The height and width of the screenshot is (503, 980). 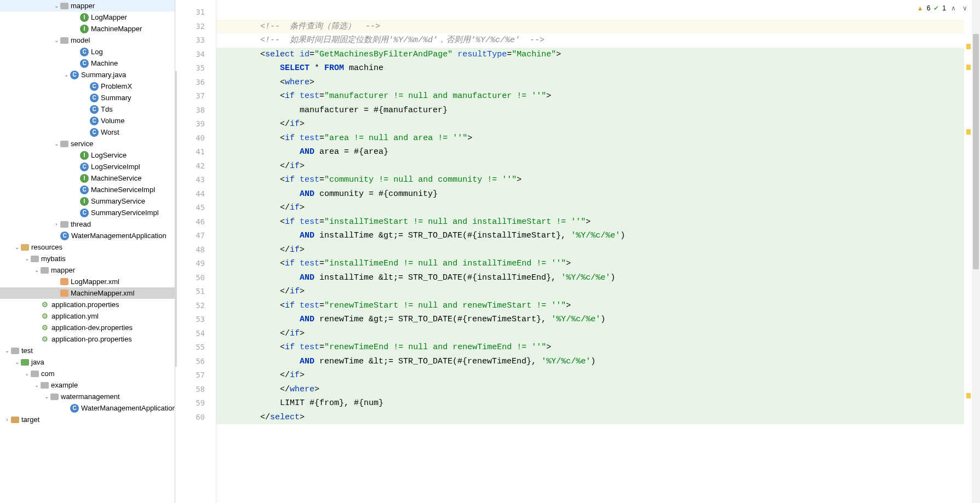 I want to click on line-number: 35, so click(x=191, y=68).